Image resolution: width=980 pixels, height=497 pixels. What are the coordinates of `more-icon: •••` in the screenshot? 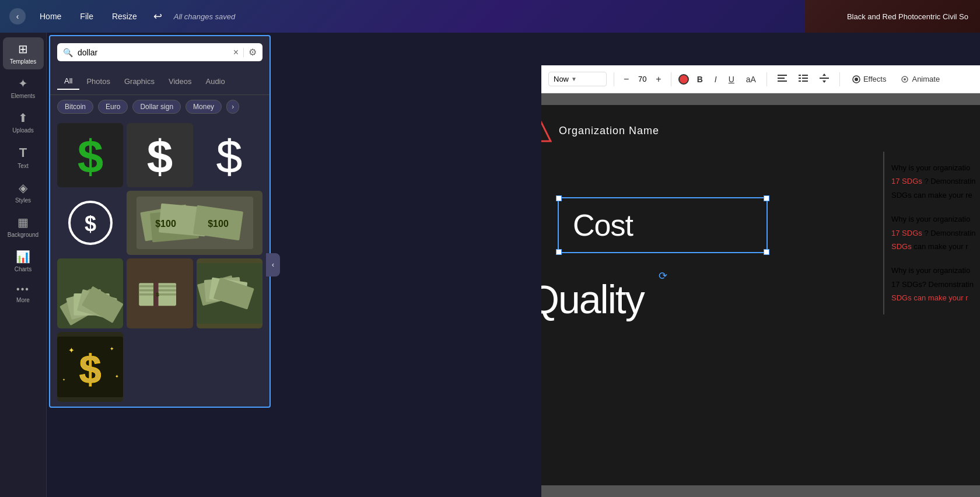 It's located at (23, 289).